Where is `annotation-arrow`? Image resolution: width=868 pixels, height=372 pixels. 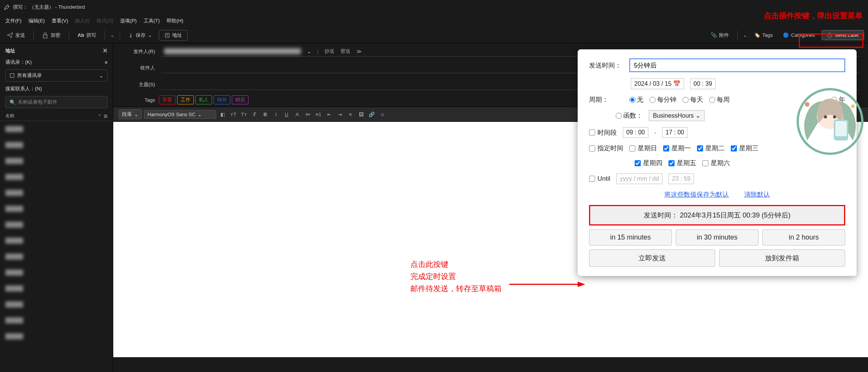 annotation-arrow is located at coordinates (547, 284).